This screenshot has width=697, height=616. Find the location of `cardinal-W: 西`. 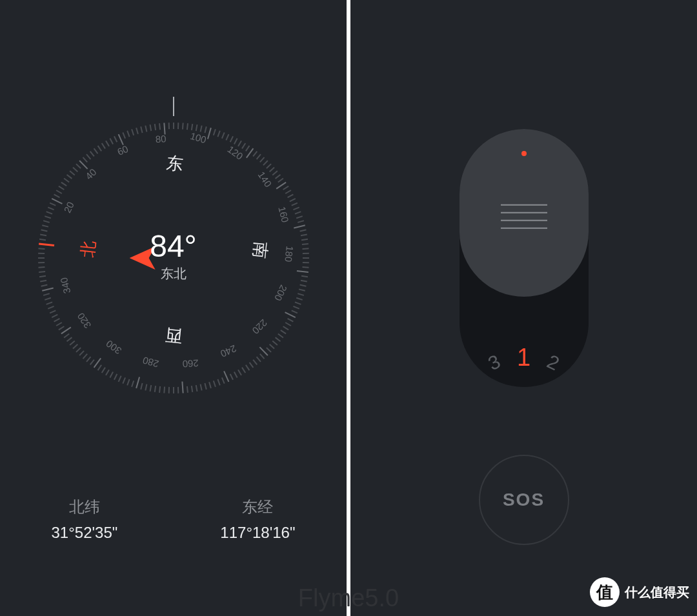

cardinal-W: 西 is located at coordinates (165, 335).